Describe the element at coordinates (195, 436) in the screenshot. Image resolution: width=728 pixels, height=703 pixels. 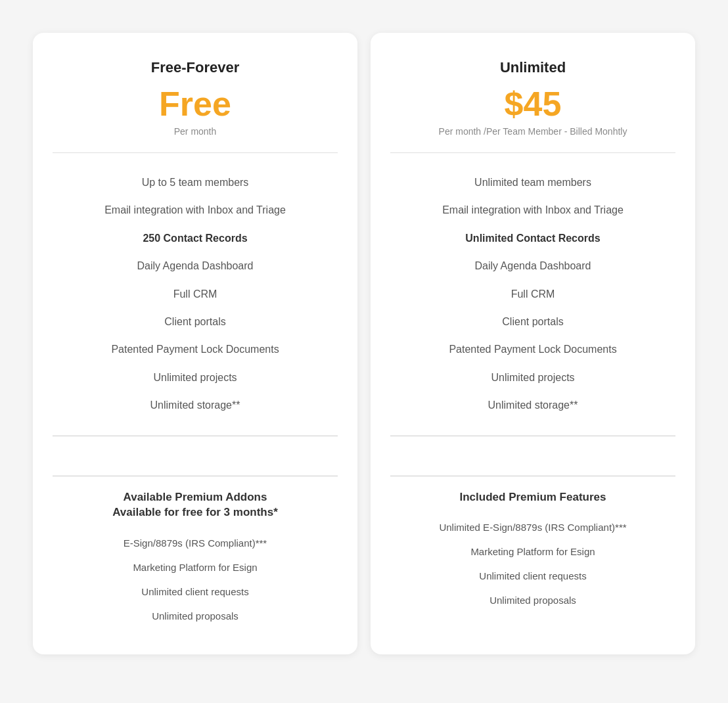
I see `divider-top-free` at that location.